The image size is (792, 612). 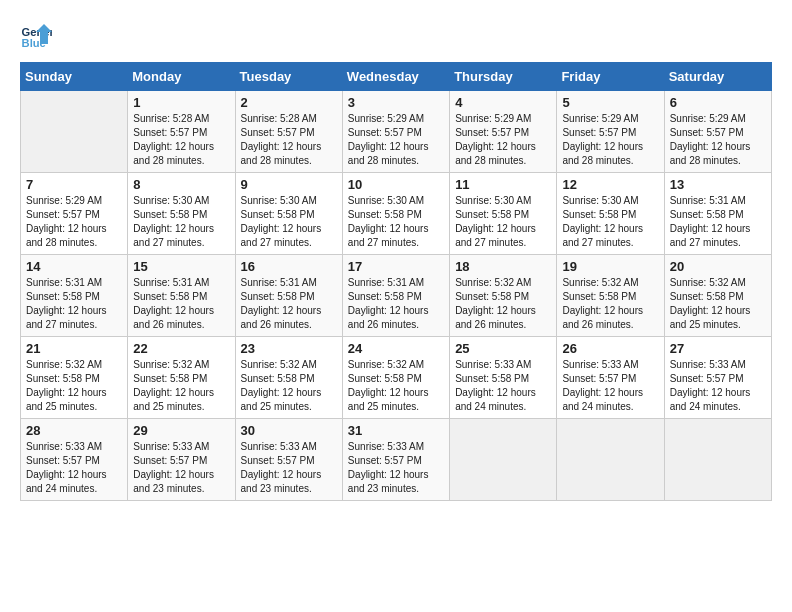 What do you see at coordinates (718, 214) in the screenshot?
I see `day-cell: 13Sunrise: 5:31 AM Sunset: 5:58 PM Dayli…` at bounding box center [718, 214].